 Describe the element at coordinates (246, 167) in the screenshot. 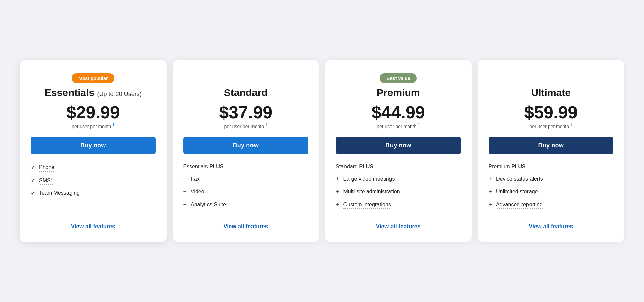

I see `plus-label-standard: Essentials PLUS` at that location.